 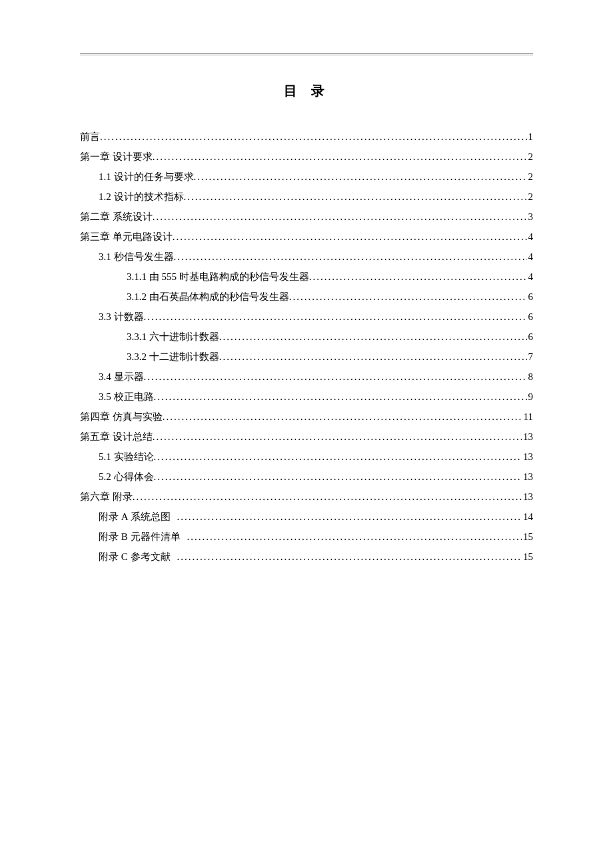 I want to click on toc-entry: 第四章 仿真与实验 11, so click(x=306, y=417).